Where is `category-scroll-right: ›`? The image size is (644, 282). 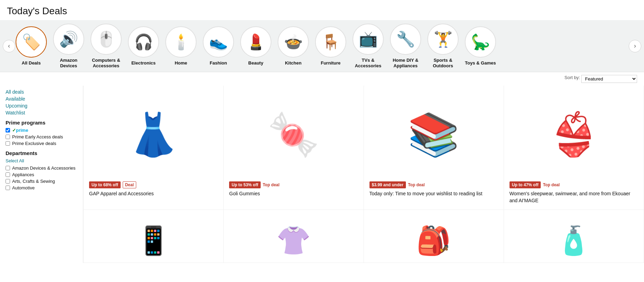
category-scroll-right: › is located at coordinates (635, 46).